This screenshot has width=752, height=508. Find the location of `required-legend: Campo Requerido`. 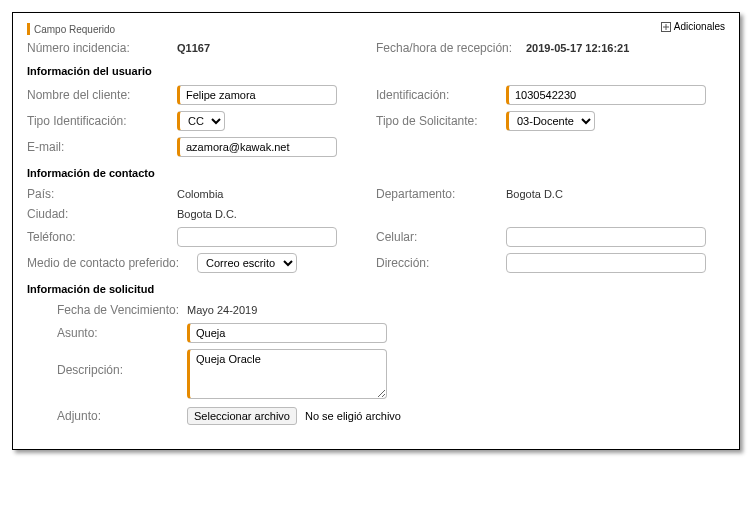

required-legend: Campo Requerido is located at coordinates (376, 29).